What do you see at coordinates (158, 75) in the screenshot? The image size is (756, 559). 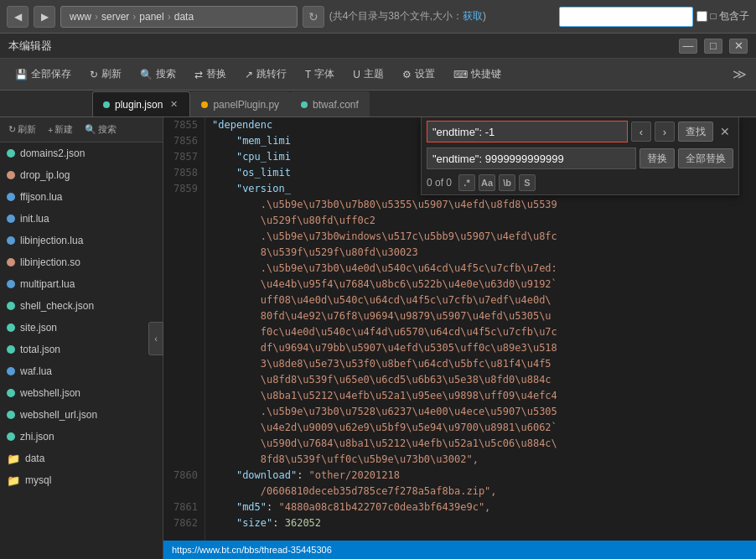 I see `search-button: 🔍 搜索` at bounding box center [158, 75].